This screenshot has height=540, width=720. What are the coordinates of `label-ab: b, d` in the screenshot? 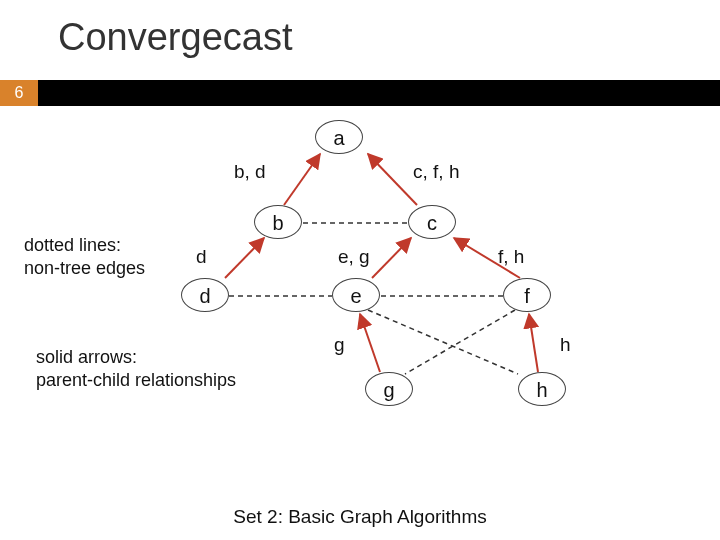 It's located at (250, 172).